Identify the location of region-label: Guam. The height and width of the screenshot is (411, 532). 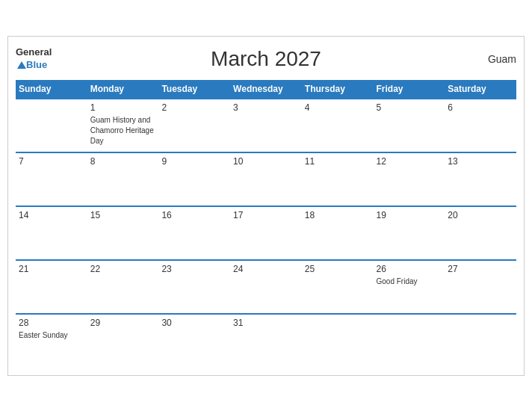
(502, 59).